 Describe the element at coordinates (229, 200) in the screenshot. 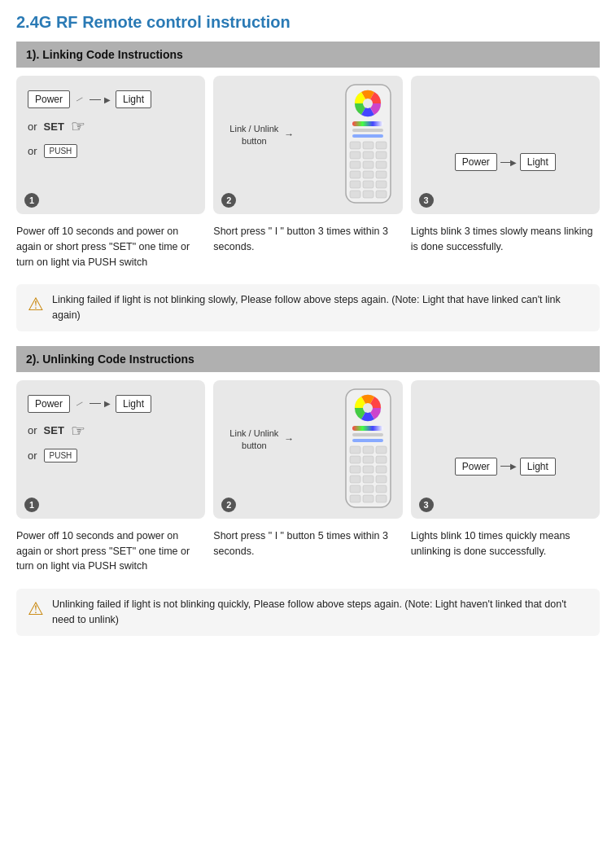

I see `diag2-num-1: 2` at that location.